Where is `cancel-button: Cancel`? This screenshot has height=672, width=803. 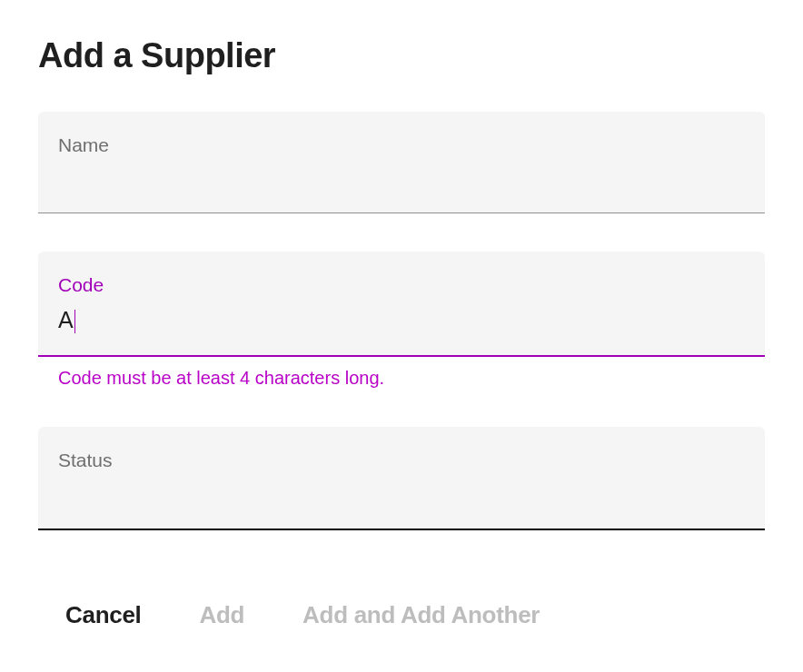 cancel-button: Cancel is located at coordinates (104, 616).